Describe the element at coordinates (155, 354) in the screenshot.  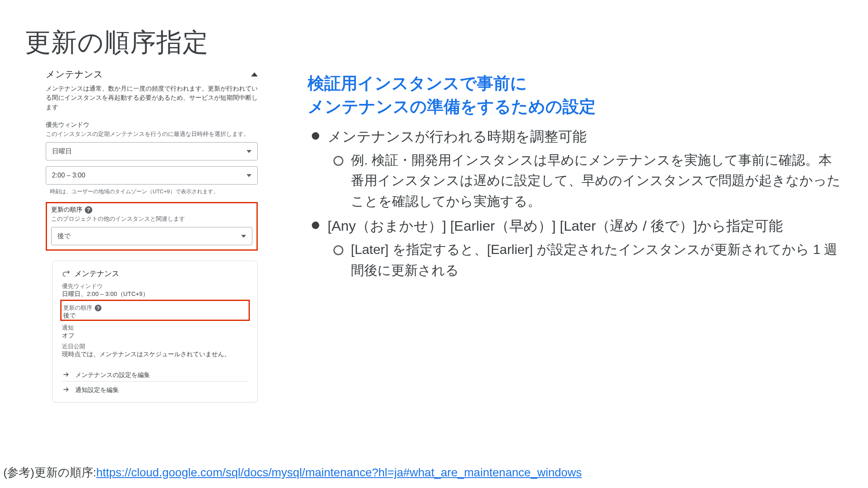
I see `card-upcoming-value: 現時点では、メンテナンスはスケジュールされていません。` at that location.